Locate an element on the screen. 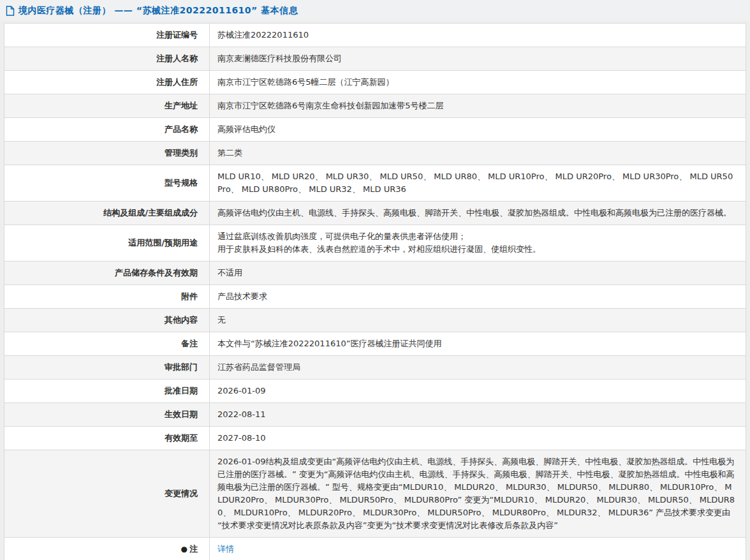 This screenshot has height=560, width=750. row-label: 附件 is located at coordinates (107, 297).